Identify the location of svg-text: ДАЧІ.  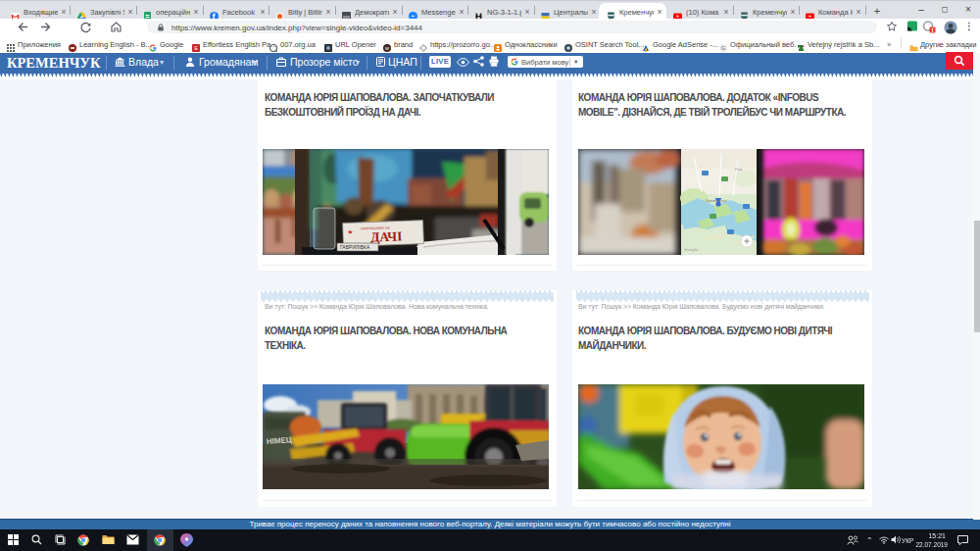
(386, 236).